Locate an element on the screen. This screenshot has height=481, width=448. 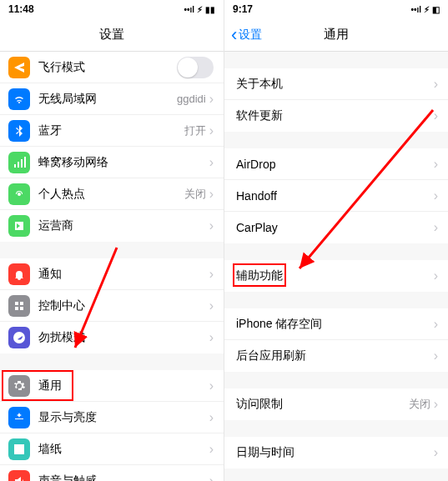
nav-bar: 设置 通用 is located at coordinates (336, 35).